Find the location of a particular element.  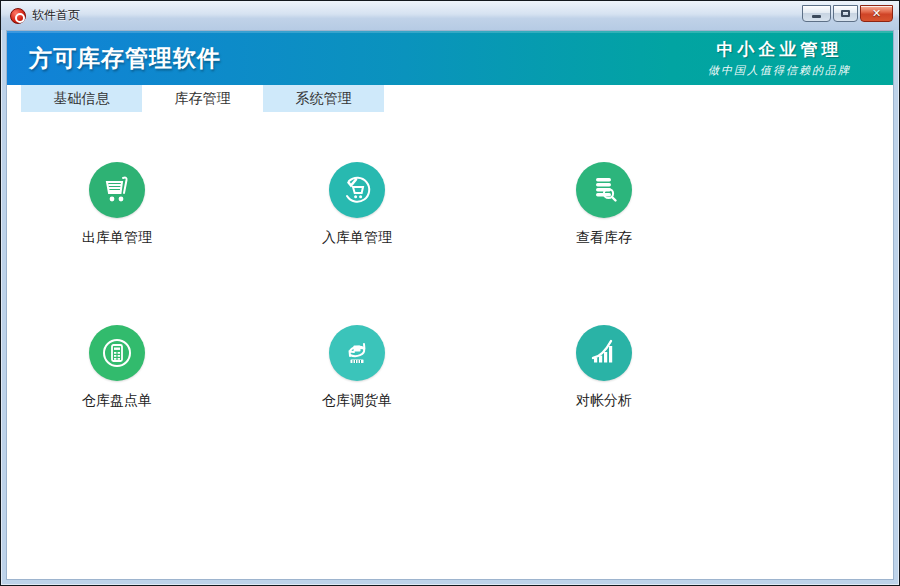

window-title: 软件首页 is located at coordinates (417, 16).